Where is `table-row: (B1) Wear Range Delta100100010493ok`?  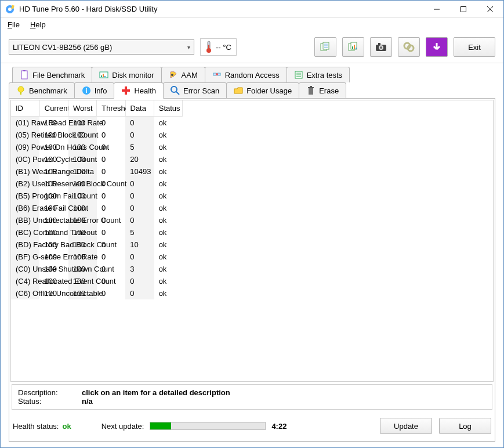 table-row: (B1) Wear Range Delta100100010493ok is located at coordinates (97, 172).